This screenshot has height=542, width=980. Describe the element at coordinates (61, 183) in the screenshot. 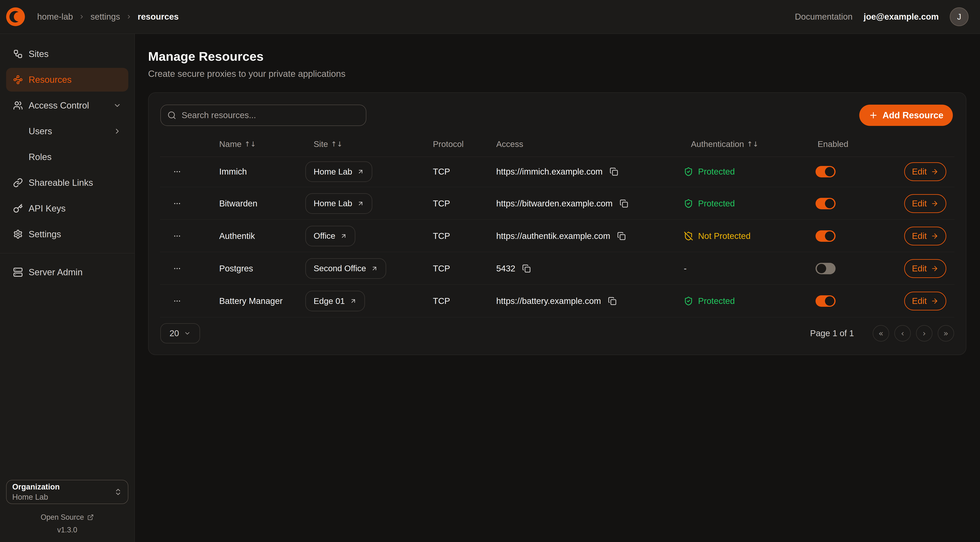

I see `sidebar-item-label: Shareable Links` at that location.